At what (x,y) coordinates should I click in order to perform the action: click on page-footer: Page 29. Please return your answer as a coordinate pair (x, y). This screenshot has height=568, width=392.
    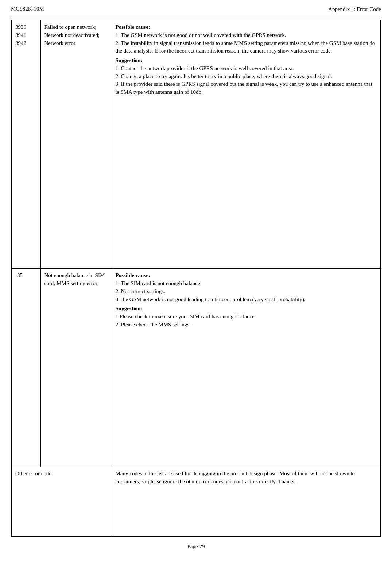
    Looking at the image, I should click on (196, 545).